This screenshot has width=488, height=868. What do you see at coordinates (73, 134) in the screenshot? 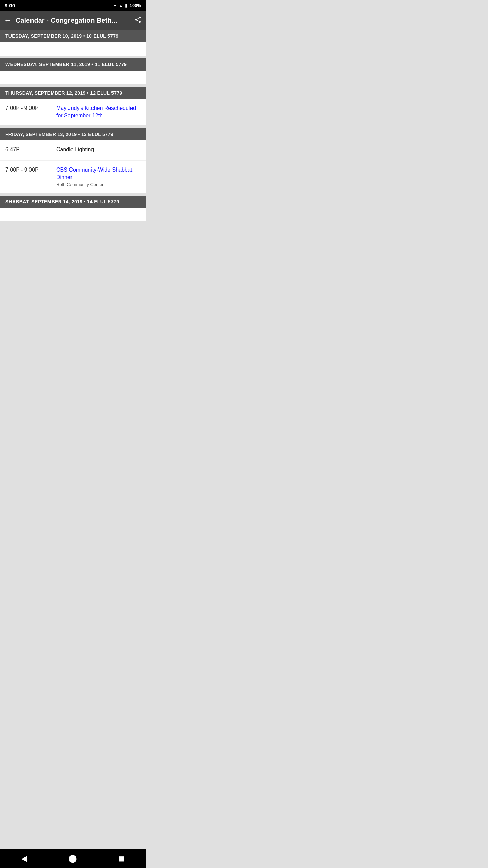
I see `day-header-fri-sep-13: FRIDAY, SEPTEMBER 13, 2019 • 13 ELUL 577…` at bounding box center [73, 134].